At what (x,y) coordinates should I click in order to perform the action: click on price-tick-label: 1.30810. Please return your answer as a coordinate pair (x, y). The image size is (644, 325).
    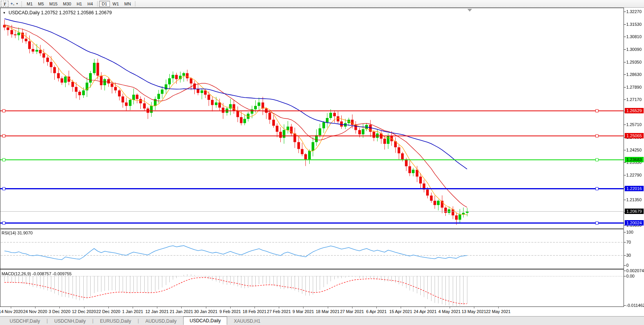
    Looking at the image, I should click on (635, 37).